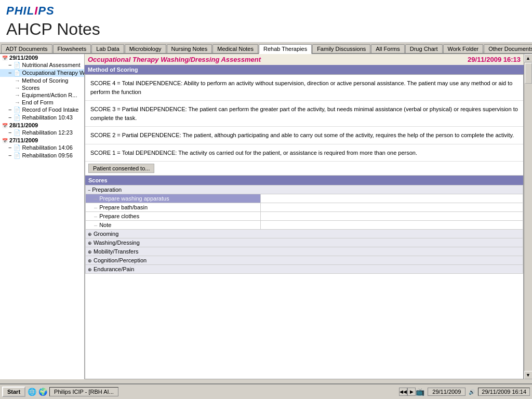 The width and height of the screenshot is (532, 399). Describe the element at coordinates (42, 73) in the screenshot. I see `tree-item-2: − 📄 Occupational Therapy W...` at that location.